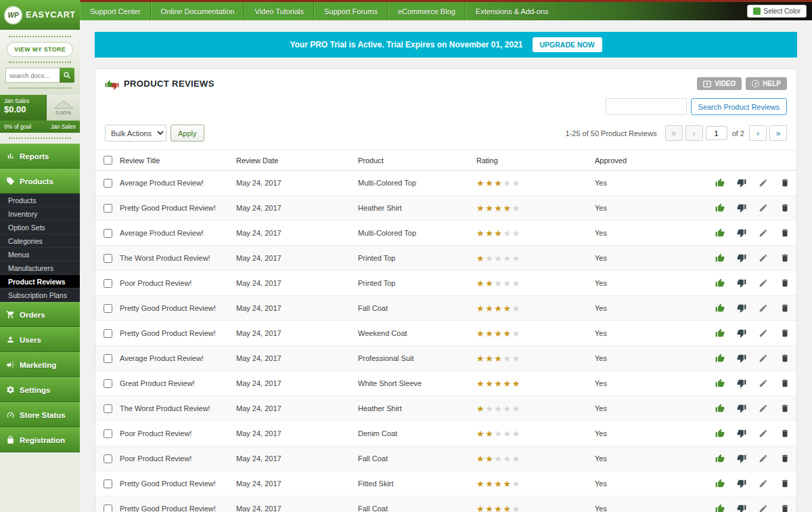 This screenshot has width=812, height=512. I want to click on sidebar-item-registration: Registration, so click(40, 440).